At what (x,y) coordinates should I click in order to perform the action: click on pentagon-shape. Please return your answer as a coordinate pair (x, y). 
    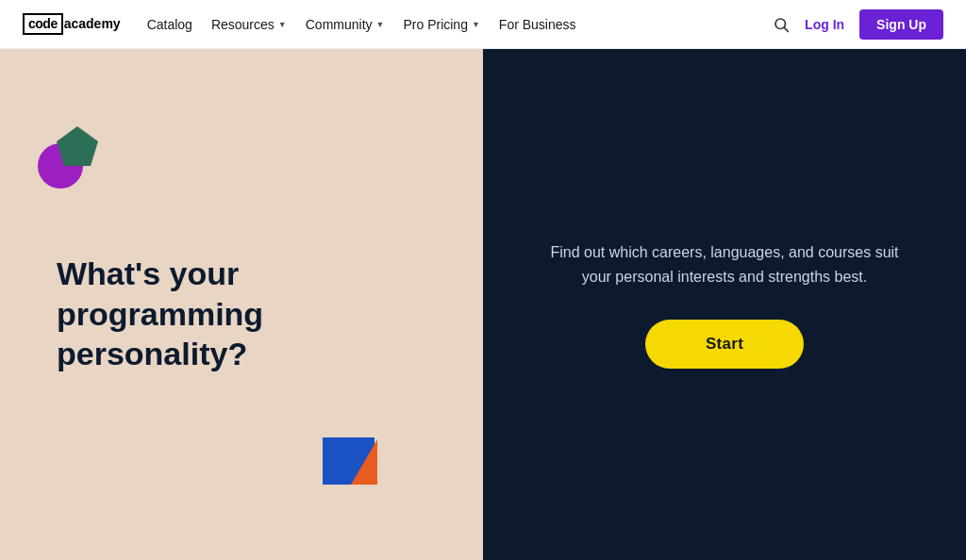
    Looking at the image, I should click on (77, 146).